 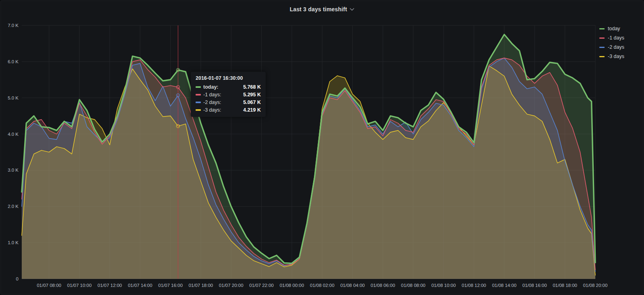 I want to click on panel-header: Last 3 days timeshift, so click(x=322, y=9).